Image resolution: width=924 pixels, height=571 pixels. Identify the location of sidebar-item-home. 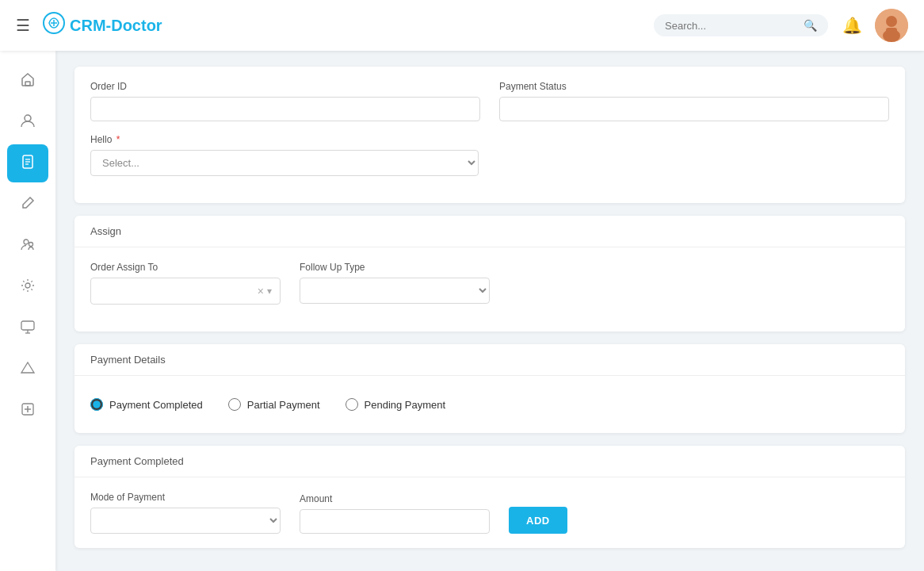
(28, 81).